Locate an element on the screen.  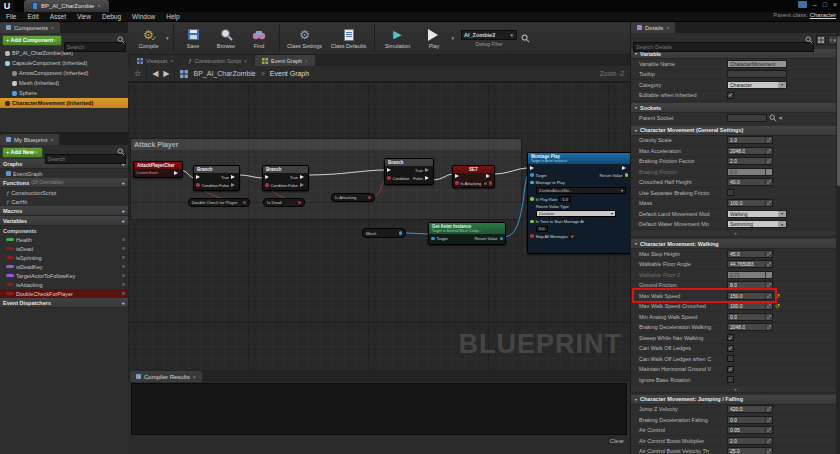
component-tree-item: CapsuleComponent (Inherited) is located at coordinates (64, 63).